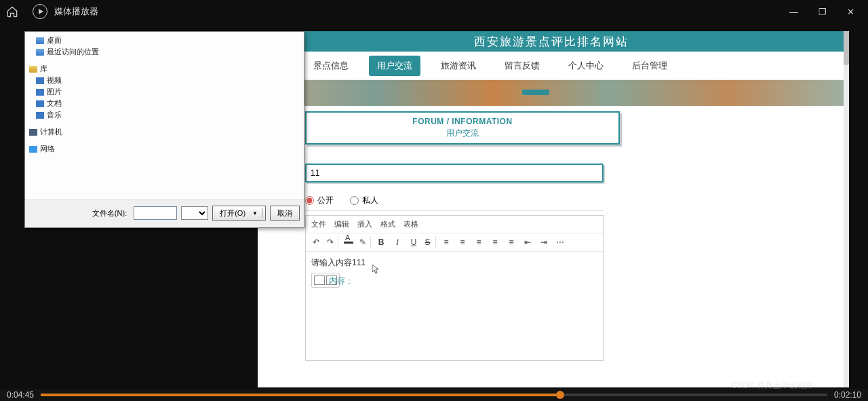  Describe the element at coordinates (414, 242) in the screenshot. I see `underline-icon: U` at that location.